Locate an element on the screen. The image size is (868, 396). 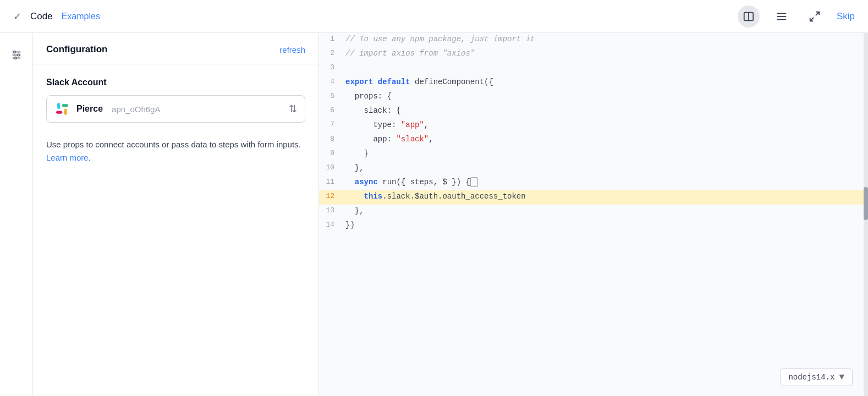
runtime-dropdown-icon: ▼ is located at coordinates (842, 377).